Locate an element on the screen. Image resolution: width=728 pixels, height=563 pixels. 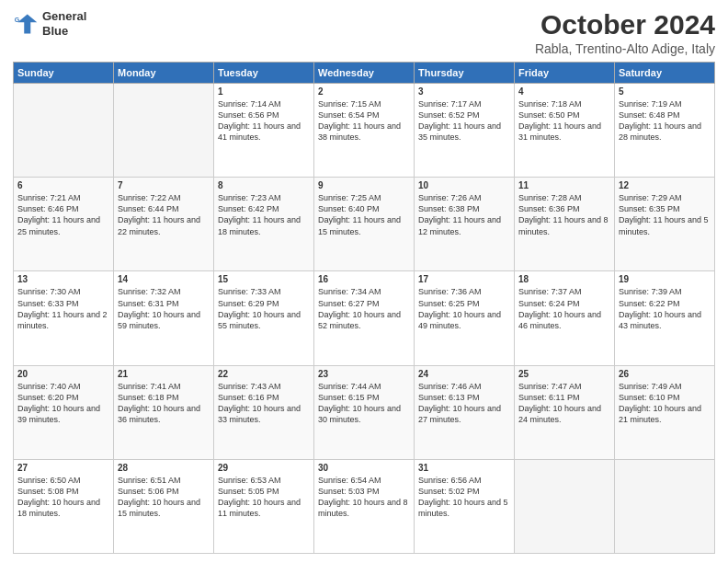
cell-content: Sunrise: 7:47 AM Sunset: 6:11 PM Dayligh… is located at coordinates (564, 403).